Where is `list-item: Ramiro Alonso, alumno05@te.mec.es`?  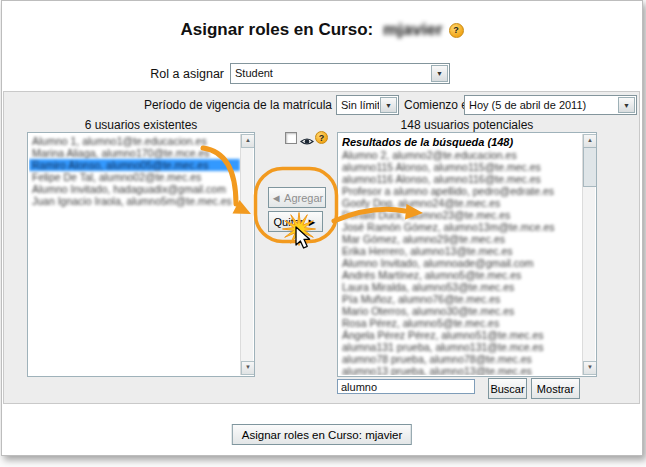
list-item: Ramiro Alonso, alumno05@te.mec.es is located at coordinates (134, 165).